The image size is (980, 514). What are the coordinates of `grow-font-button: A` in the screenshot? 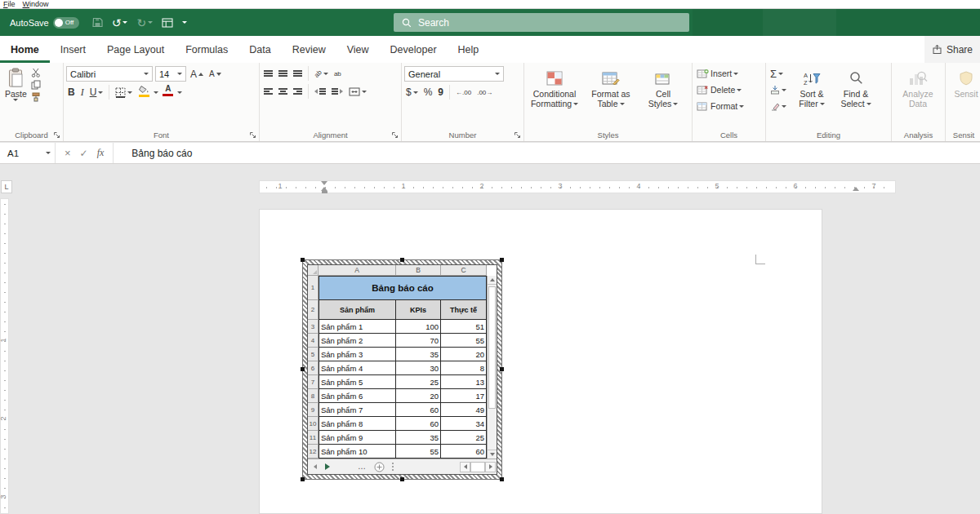 It's located at (197, 74).